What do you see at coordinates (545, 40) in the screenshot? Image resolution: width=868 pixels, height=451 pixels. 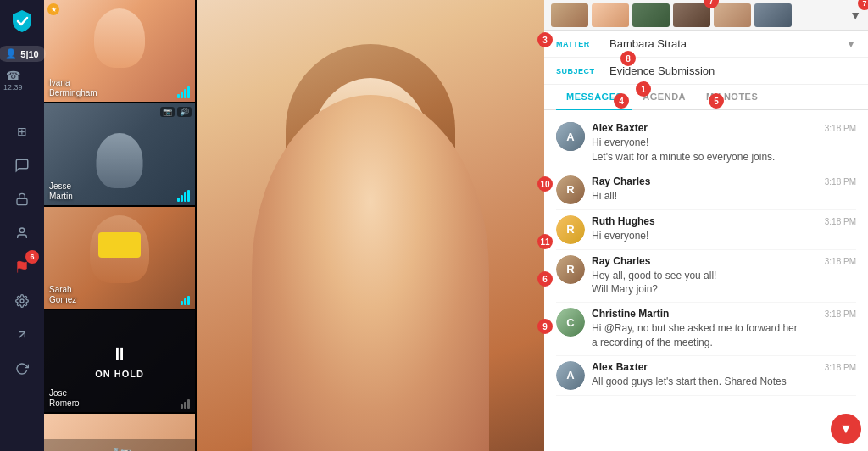 I see `annot-3: 3` at bounding box center [545, 40].